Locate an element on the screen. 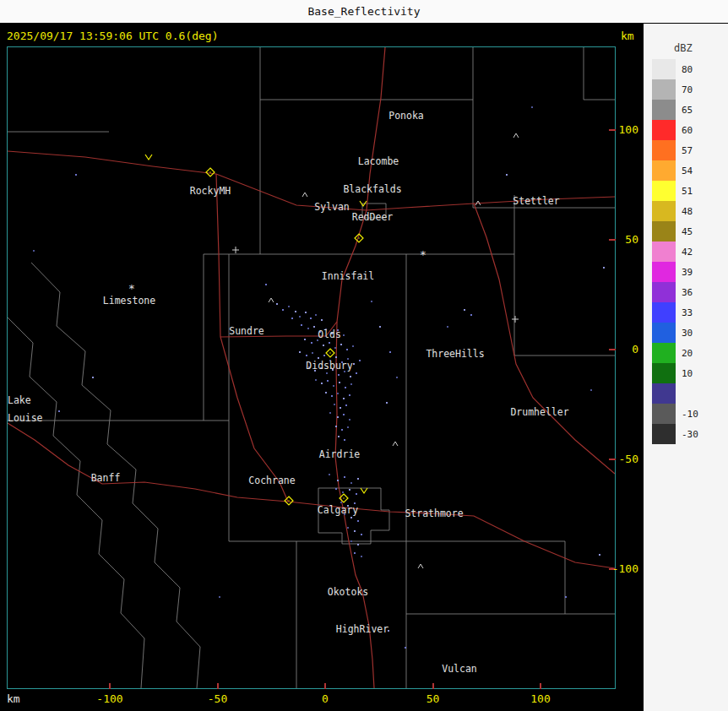 This screenshot has height=711, width=728. city-label: HighRiver is located at coordinates (362, 629).